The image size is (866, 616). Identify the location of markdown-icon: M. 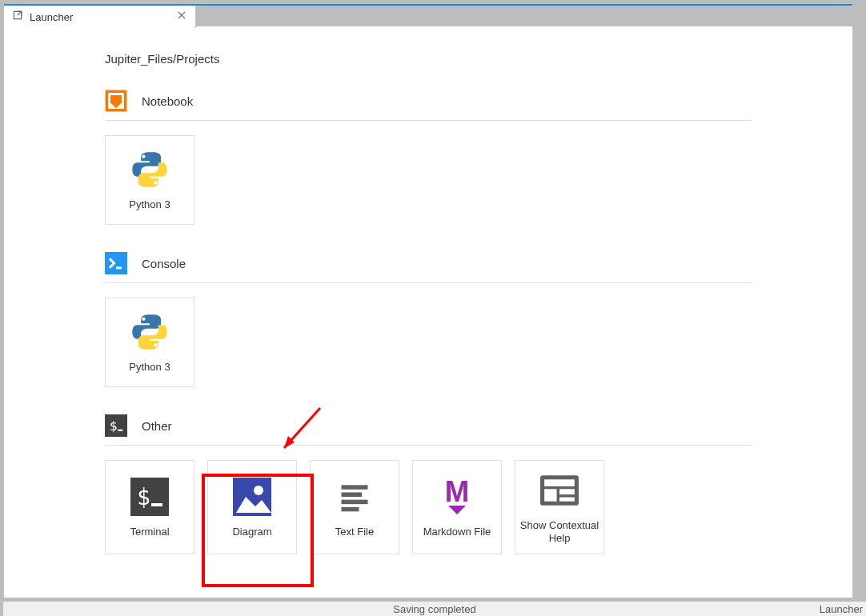
(457, 497).